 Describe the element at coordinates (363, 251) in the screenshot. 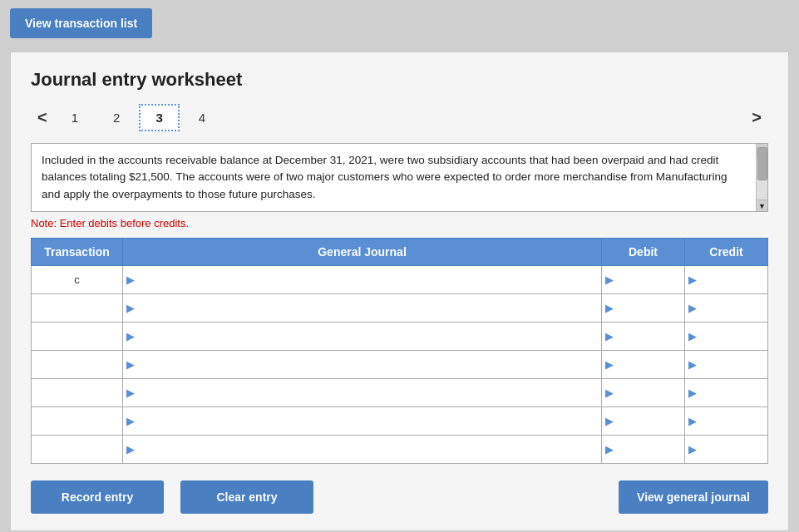

I see `col-header-general-journal: General Journal` at that location.